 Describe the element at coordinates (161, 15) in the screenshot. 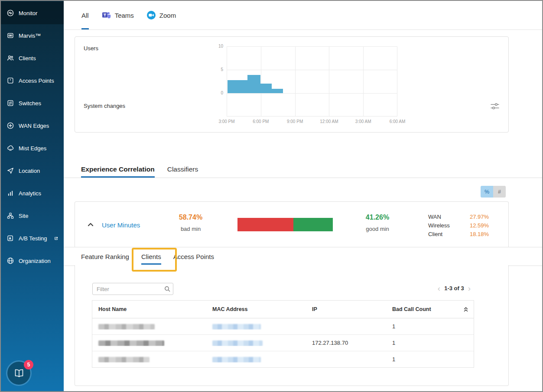

I see `tab-zoom: Zoom` at that location.